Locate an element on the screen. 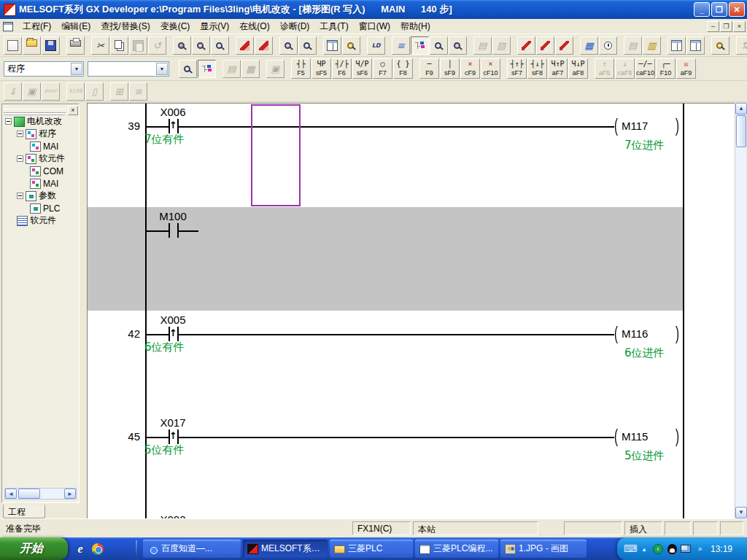 The width and height of the screenshot is (747, 560). paste-button is located at coordinates (139, 45).